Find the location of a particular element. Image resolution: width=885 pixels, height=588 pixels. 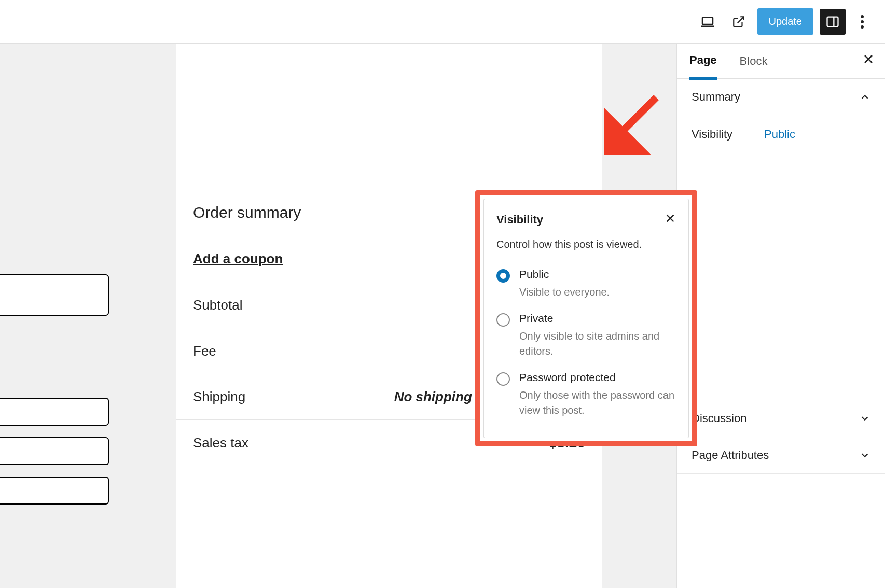

popover-title: Visibility is located at coordinates (520, 220).